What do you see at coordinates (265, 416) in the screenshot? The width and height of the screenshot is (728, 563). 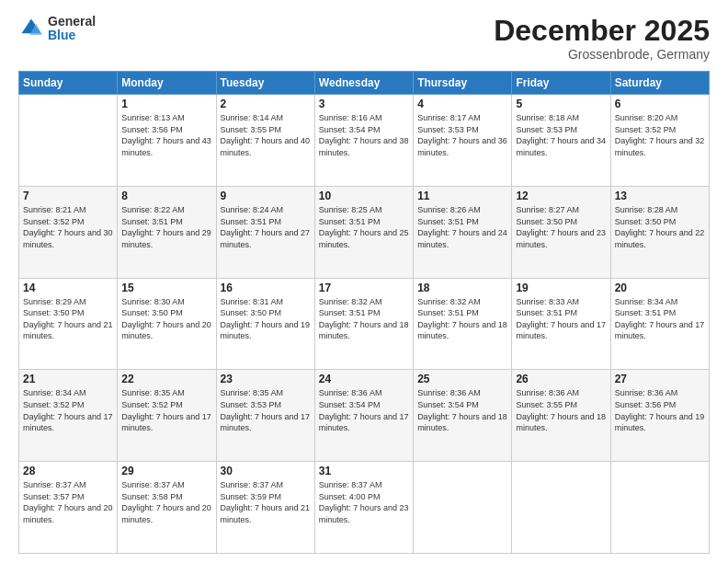 I see `table-row: 23Sunrise: 8:35 AMSunset: 3:53 PMDayligh…` at bounding box center [265, 416].